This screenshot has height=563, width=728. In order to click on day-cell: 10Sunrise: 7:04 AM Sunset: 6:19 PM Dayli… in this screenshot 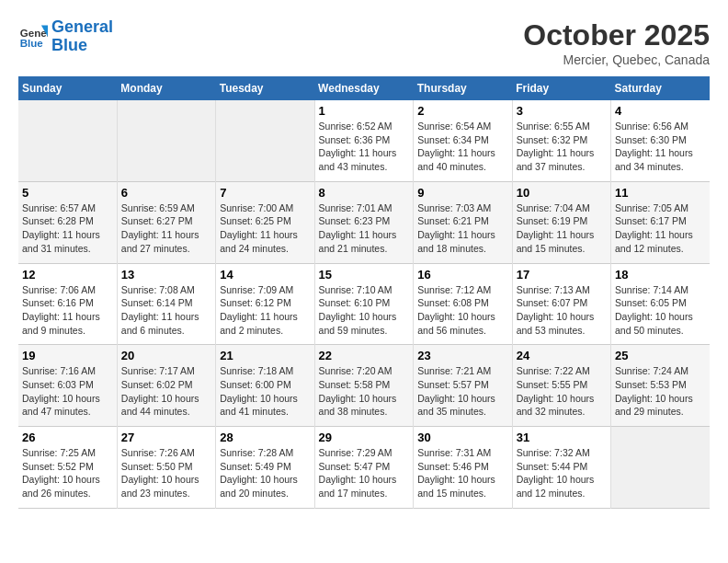, I will do `click(561, 223)`.